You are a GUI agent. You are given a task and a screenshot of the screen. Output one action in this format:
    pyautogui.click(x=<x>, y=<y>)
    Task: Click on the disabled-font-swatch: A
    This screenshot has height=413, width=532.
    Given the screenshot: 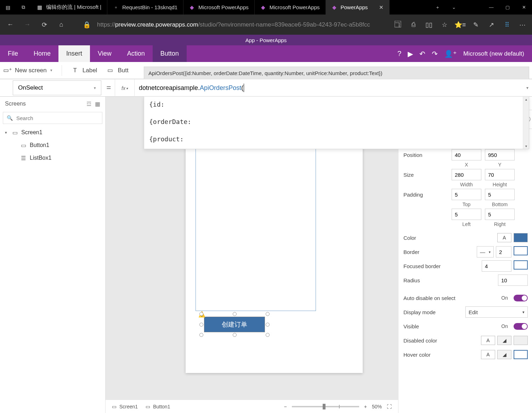 What is the action you would take?
    pyautogui.click(x=488, y=340)
    